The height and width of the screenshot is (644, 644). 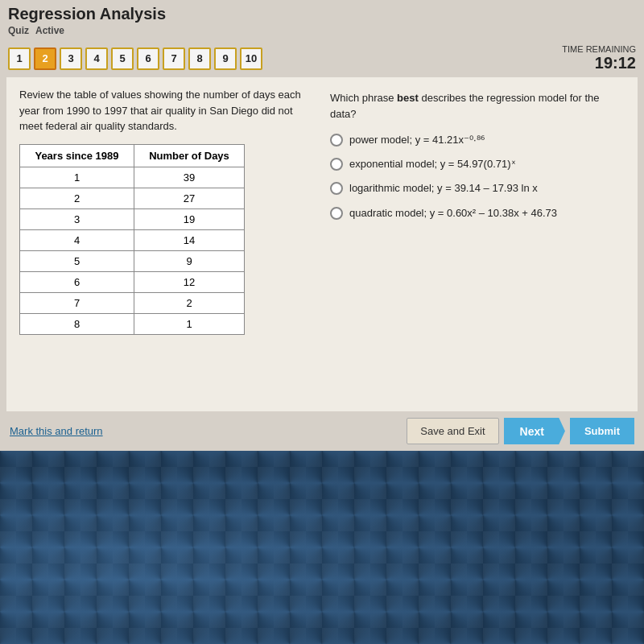 I want to click on option-C: logarithmic model; y = 39.14 – 17.93 ln …, so click(x=477, y=188).